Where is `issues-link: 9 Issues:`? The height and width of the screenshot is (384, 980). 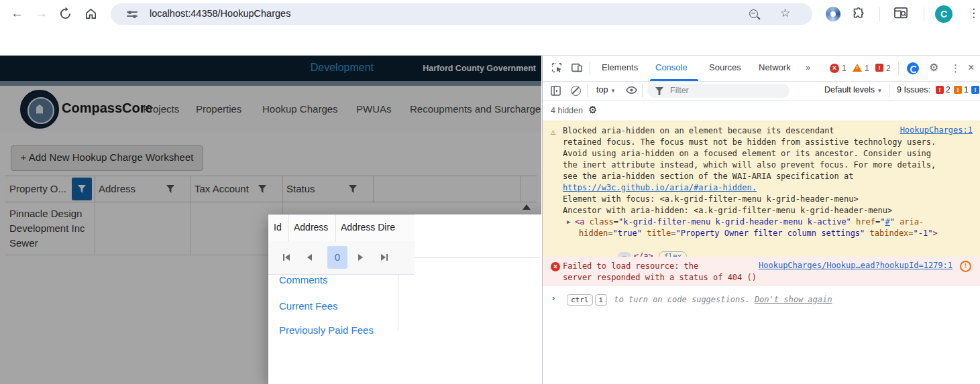
issues-link: 9 Issues: is located at coordinates (914, 90).